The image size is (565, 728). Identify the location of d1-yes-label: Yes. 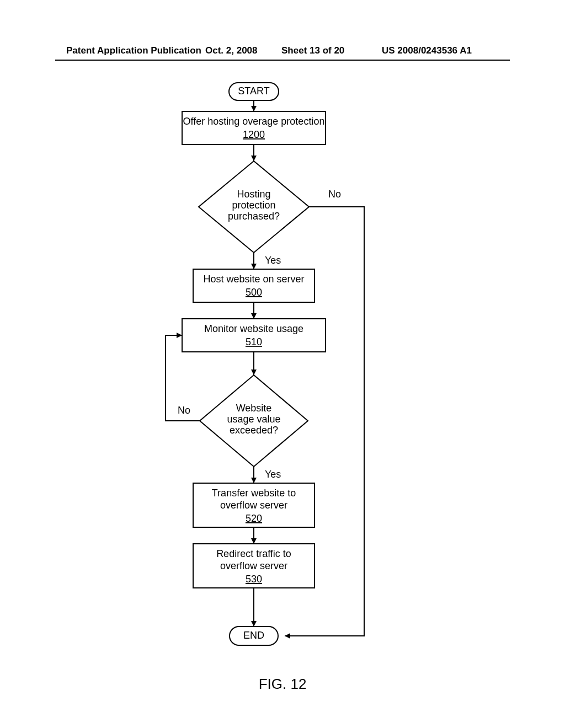
(273, 260).